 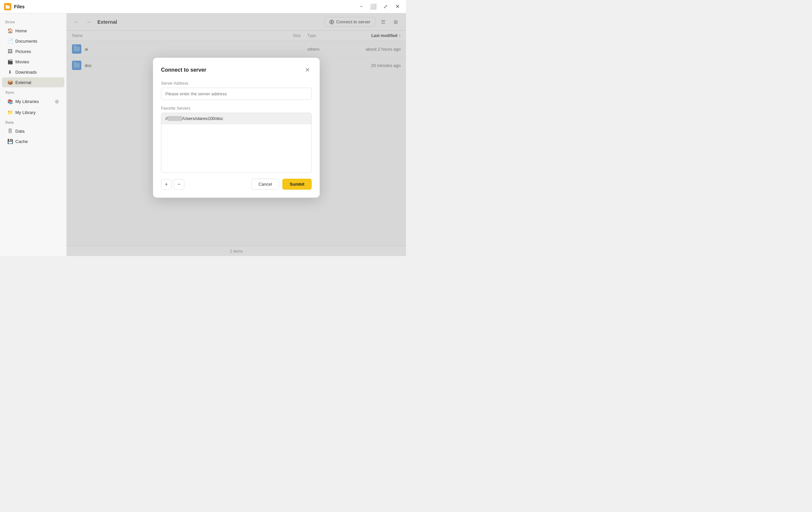 What do you see at coordinates (236, 70) in the screenshot?
I see `modal-header: Connect to server ✕` at bounding box center [236, 70].